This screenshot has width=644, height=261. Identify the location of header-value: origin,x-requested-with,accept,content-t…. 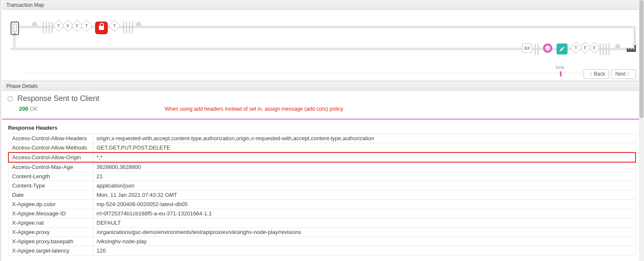
(364, 139).